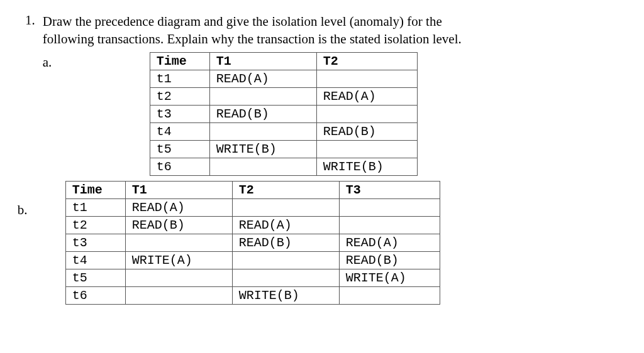 Image resolution: width=644 pixels, height=353 pixels. What do you see at coordinates (253, 225) in the screenshot?
I see `table-row: t2 READ(B) READ(A)` at bounding box center [253, 225].